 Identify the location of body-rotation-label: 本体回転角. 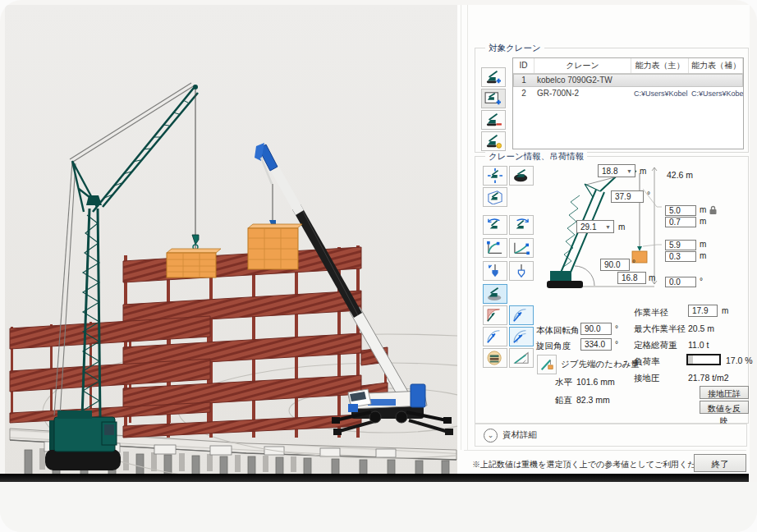
(558, 331).